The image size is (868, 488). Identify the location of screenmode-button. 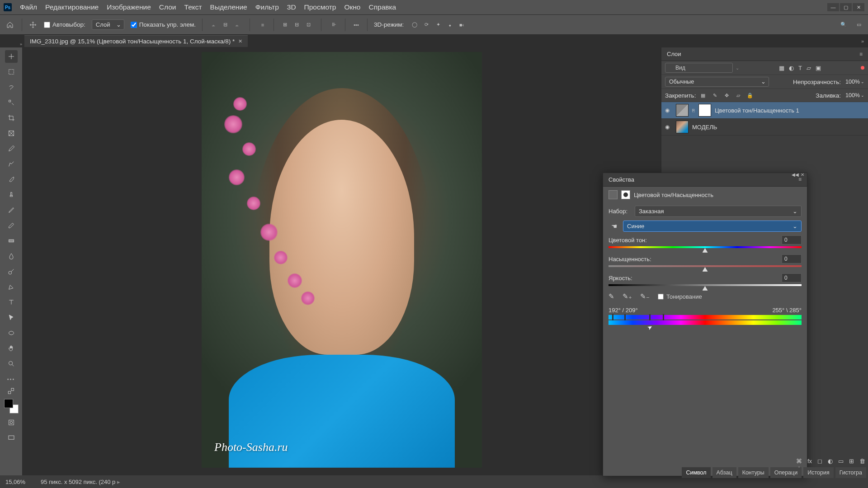
(11, 438).